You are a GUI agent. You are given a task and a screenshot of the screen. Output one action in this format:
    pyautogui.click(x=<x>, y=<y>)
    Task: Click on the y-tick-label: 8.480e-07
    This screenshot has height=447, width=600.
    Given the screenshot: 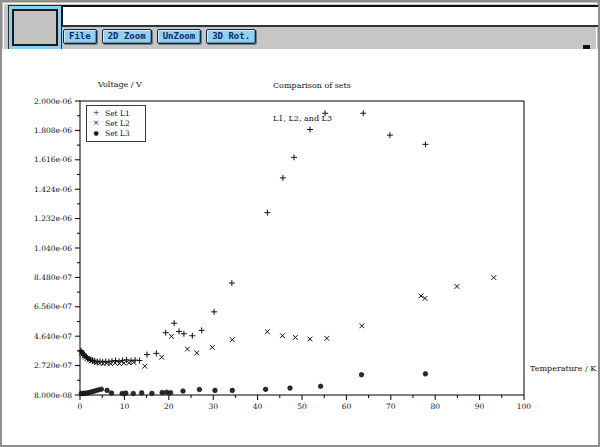 What is the action you would take?
    pyautogui.click(x=53, y=278)
    